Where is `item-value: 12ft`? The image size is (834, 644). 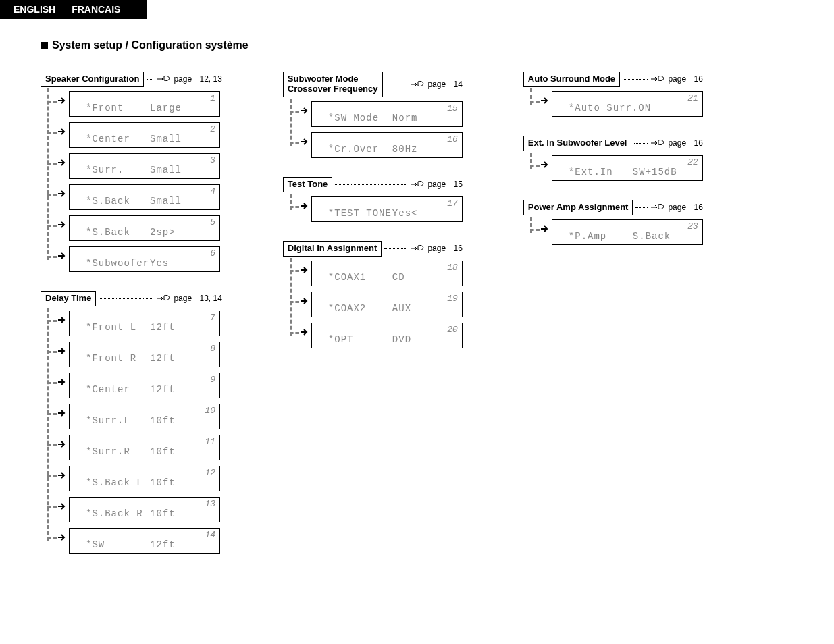
item-value: 12ft is located at coordinates (163, 390).